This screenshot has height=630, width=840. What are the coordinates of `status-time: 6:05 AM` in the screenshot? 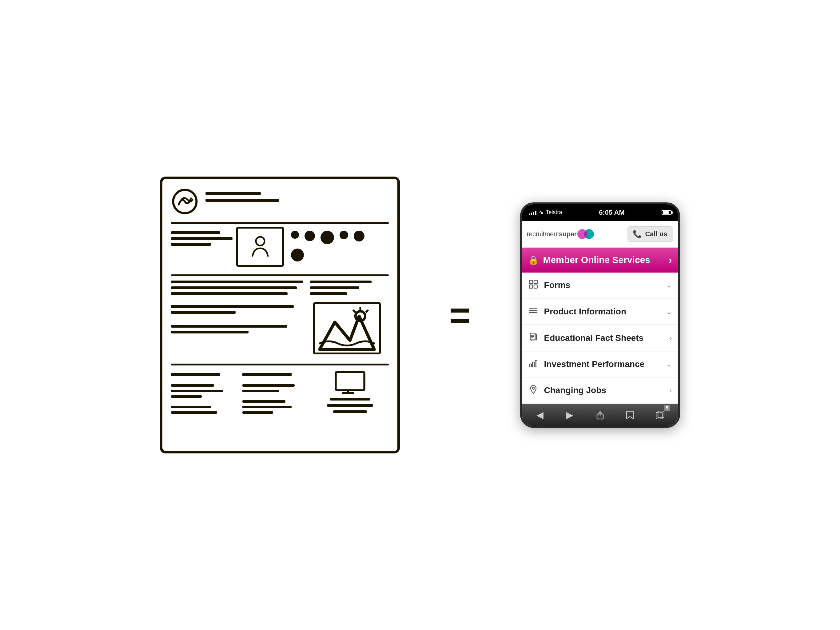 It's located at (612, 213).